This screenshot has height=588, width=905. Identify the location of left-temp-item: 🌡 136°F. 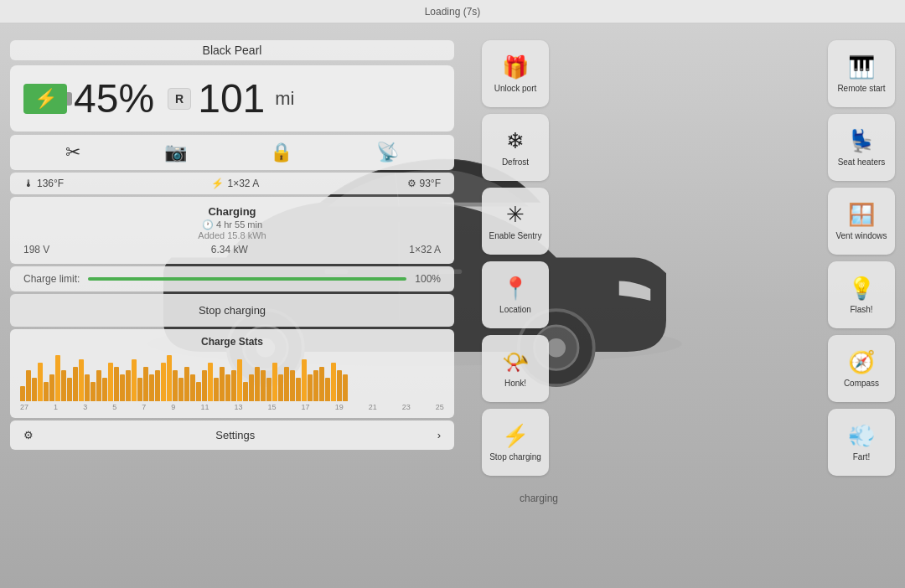
(44, 183).